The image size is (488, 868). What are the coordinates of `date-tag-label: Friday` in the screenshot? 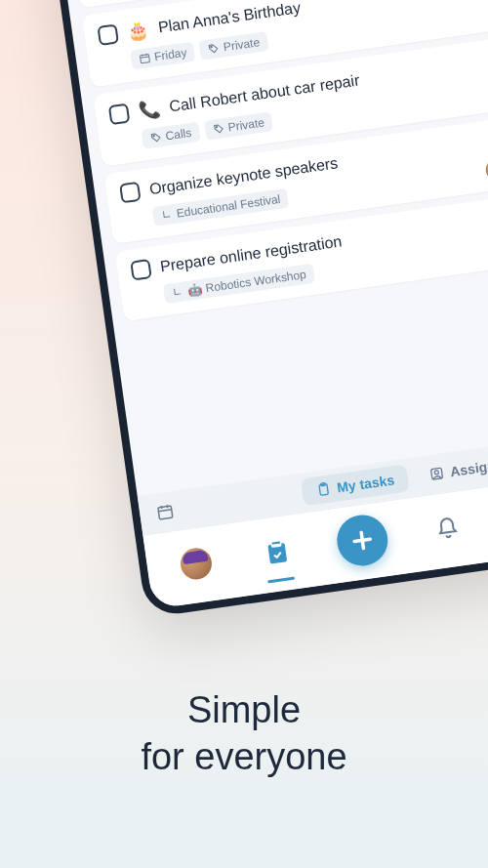 It's located at (170, 55).